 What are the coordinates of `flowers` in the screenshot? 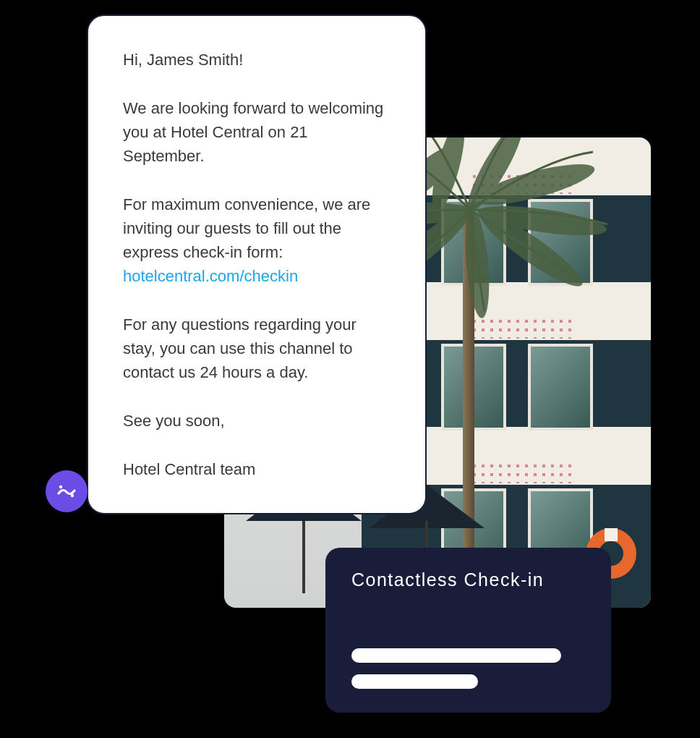 It's located at (521, 472).